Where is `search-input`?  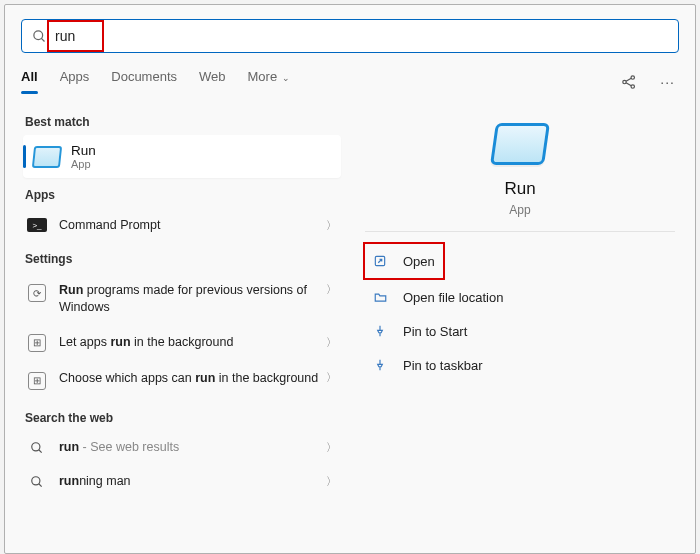 search-input is located at coordinates (364, 36).